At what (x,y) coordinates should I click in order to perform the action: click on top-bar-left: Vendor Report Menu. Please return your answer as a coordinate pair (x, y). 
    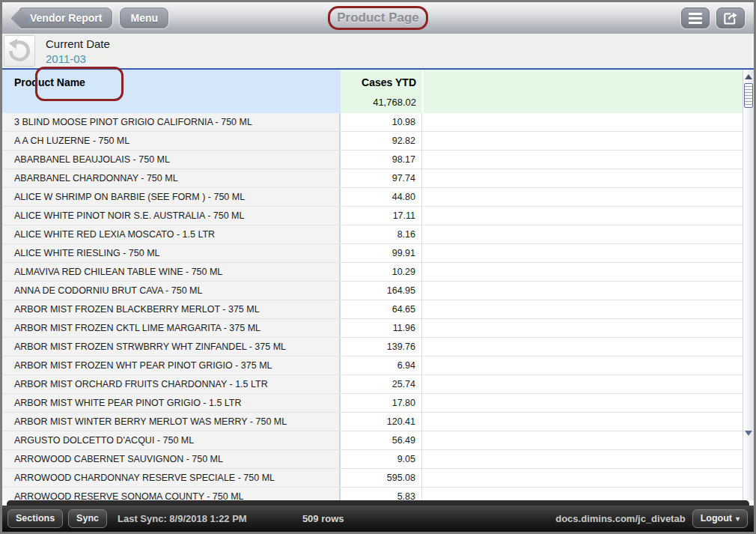
    Looking at the image, I should click on (91, 18).